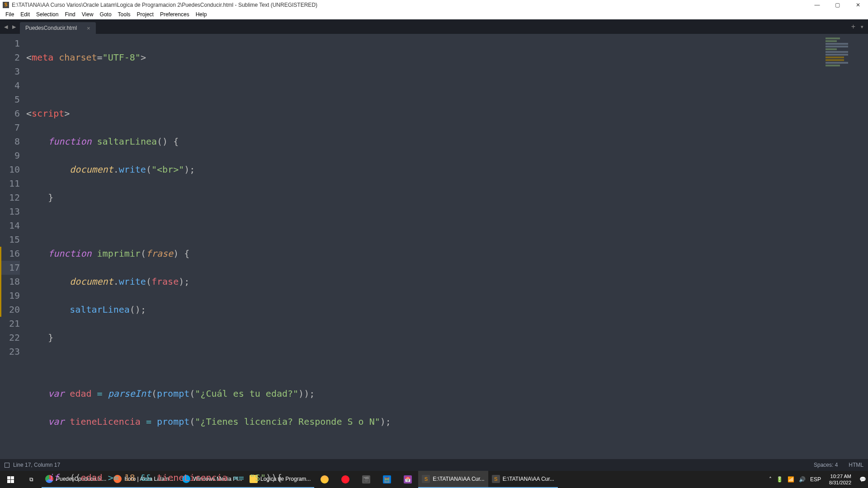  Describe the element at coordinates (858, 5) in the screenshot. I see `close-button: ✕` at that location.